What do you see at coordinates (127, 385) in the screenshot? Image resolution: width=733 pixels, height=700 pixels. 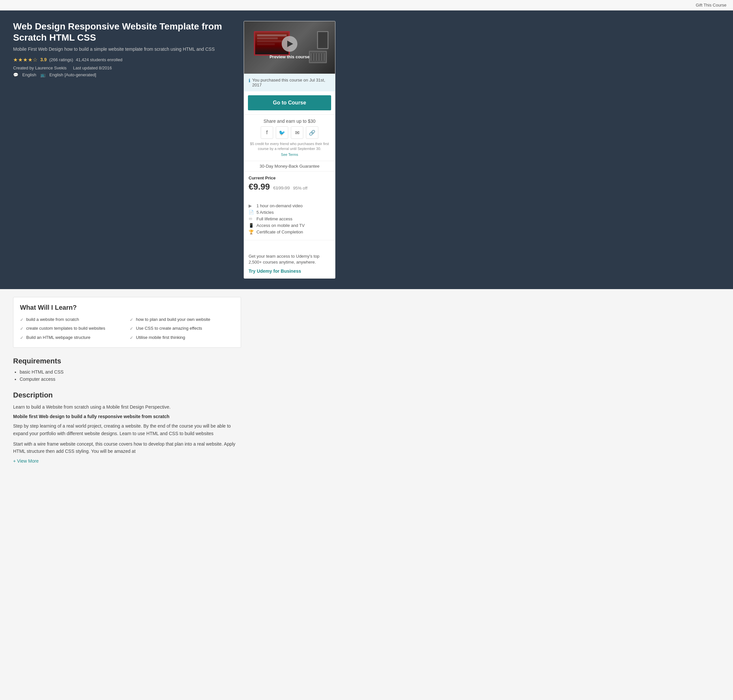 I see `content-left: What Will I Learn? ✓ build a website fro…` at bounding box center [127, 385].